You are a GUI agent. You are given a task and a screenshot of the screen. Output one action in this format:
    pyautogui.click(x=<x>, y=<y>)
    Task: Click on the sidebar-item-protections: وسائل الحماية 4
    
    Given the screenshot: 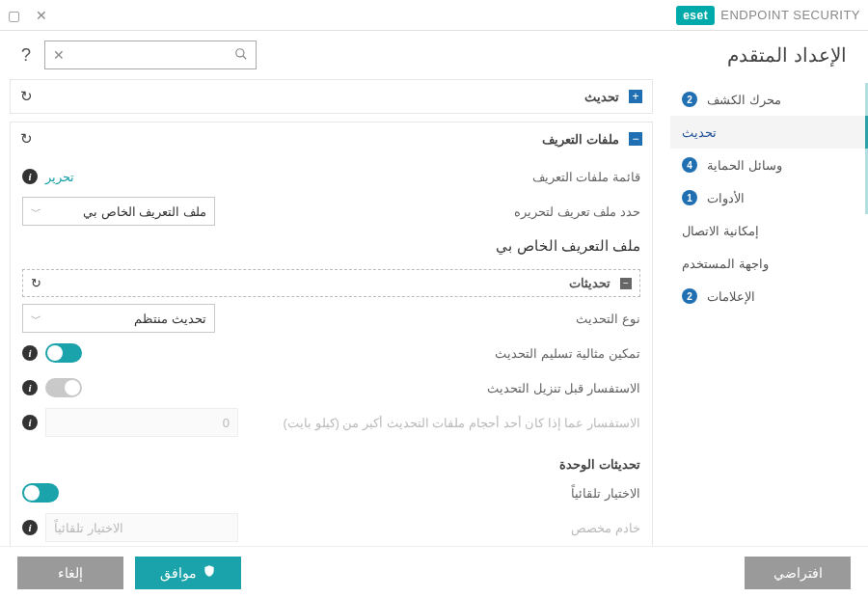 What is the action you would take?
    pyautogui.click(x=770, y=165)
    